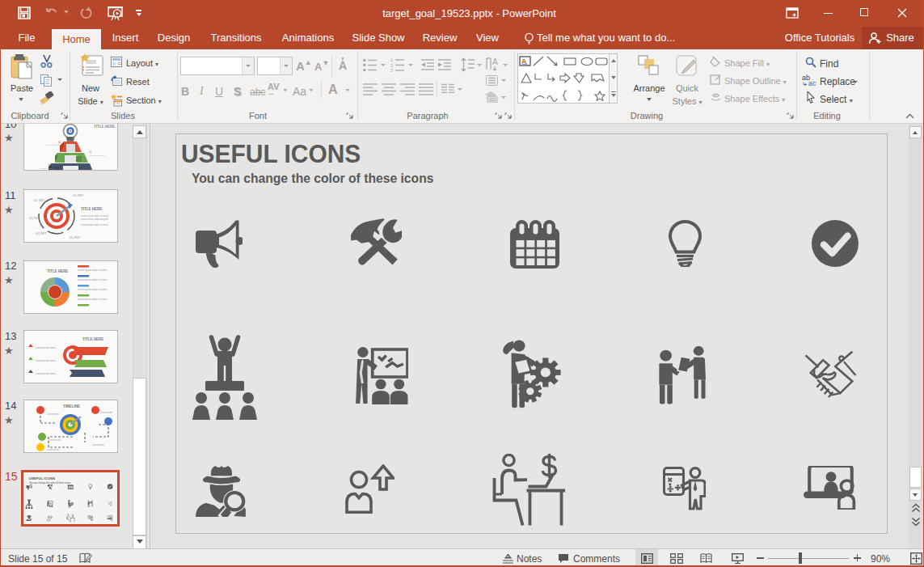 The image size is (924, 567). I want to click on svg-text: 1, so click(391, 60).